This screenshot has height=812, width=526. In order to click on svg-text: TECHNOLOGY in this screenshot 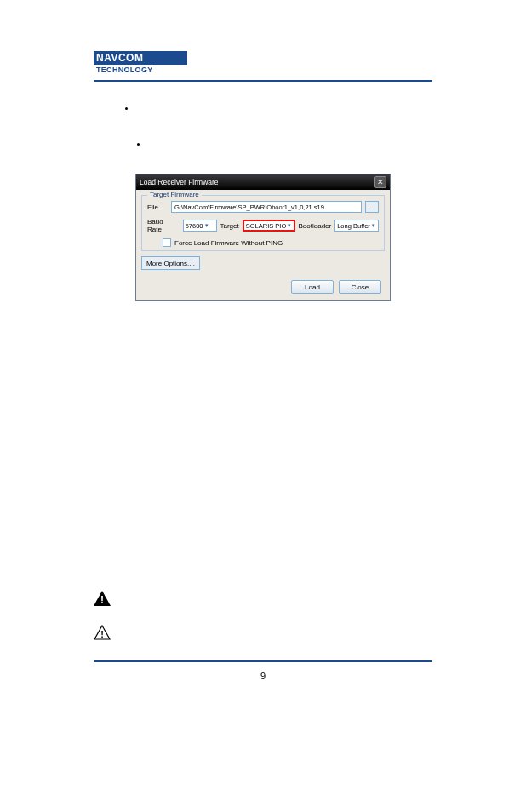, I will do `click(124, 70)`.